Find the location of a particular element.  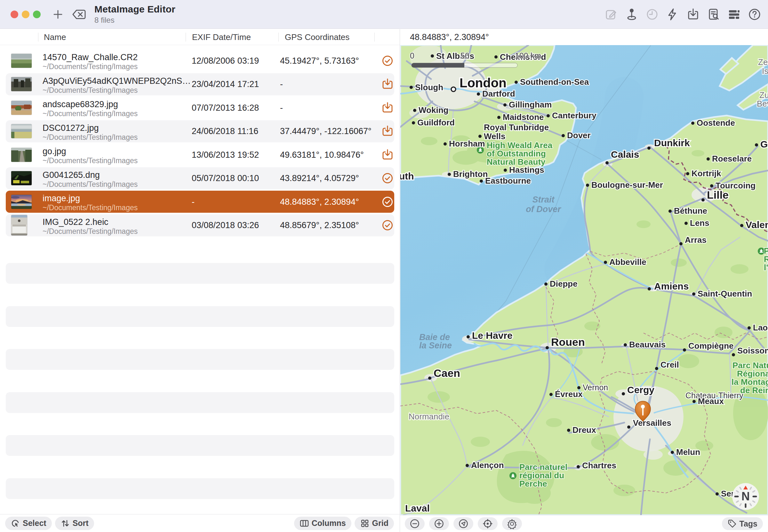

current-location-button is located at coordinates (488, 524).